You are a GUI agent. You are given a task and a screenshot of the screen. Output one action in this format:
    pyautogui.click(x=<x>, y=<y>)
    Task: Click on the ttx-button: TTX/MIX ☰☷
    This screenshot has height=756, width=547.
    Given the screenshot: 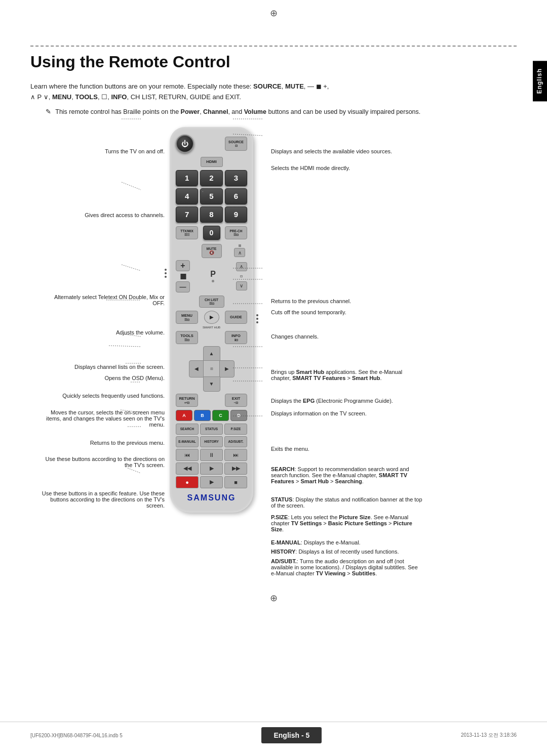 What is the action you would take?
    pyautogui.click(x=187, y=233)
    